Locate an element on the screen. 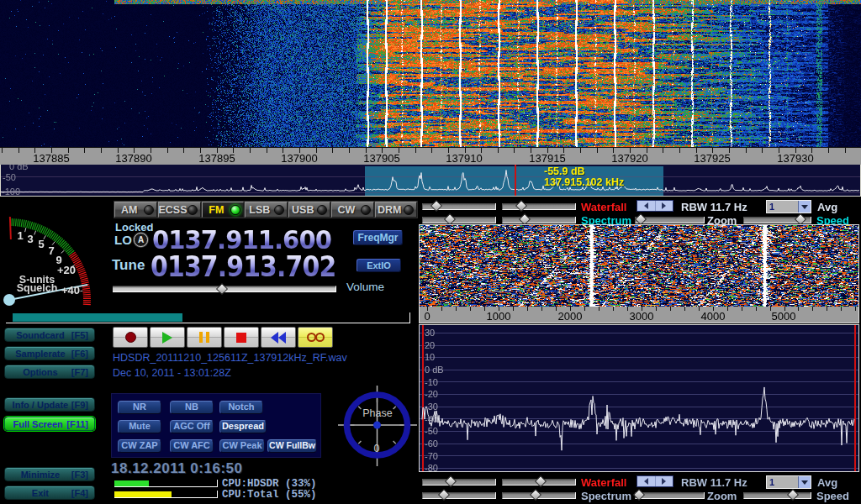 The width and height of the screenshot is (861, 504). mode-label: AM is located at coordinates (129, 210).